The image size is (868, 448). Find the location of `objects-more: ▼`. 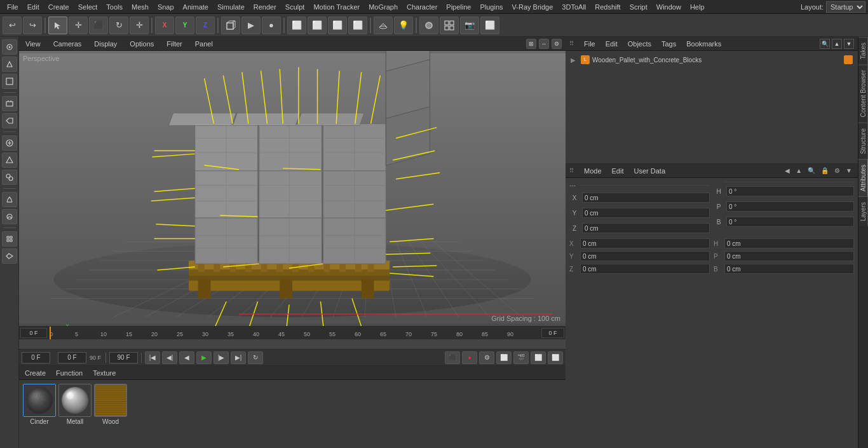

objects-more: ▼ is located at coordinates (849, 44).